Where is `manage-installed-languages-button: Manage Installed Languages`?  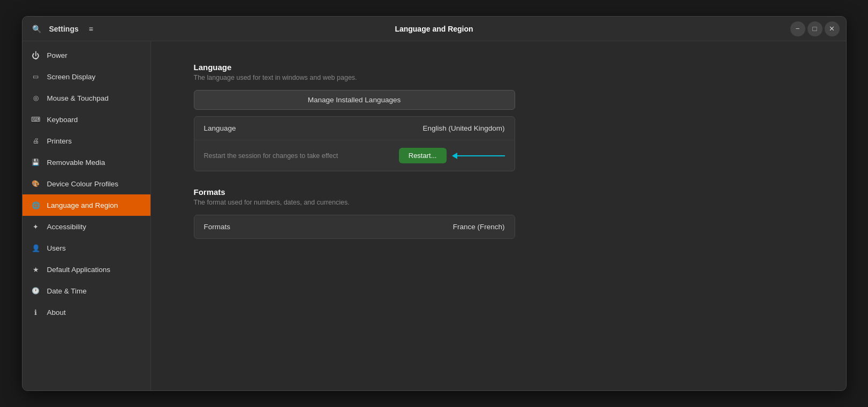
manage-installed-languages-button: Manage Installed Languages is located at coordinates (354, 100).